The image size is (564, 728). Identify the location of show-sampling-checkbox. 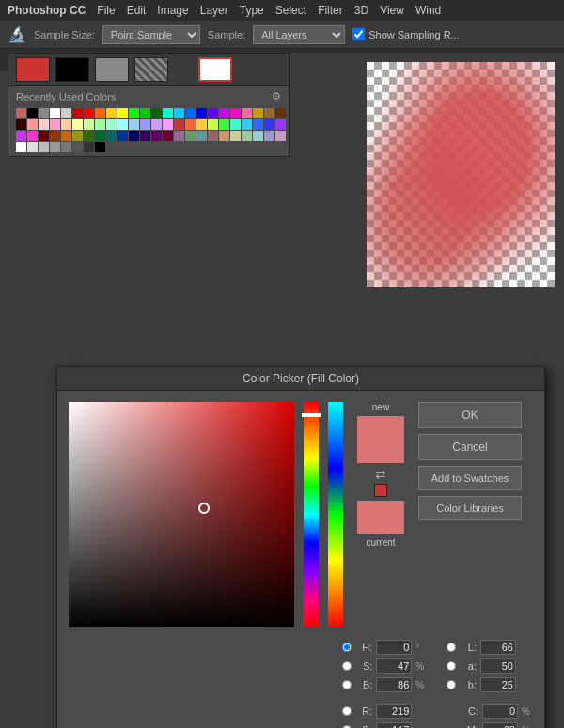
(359, 34).